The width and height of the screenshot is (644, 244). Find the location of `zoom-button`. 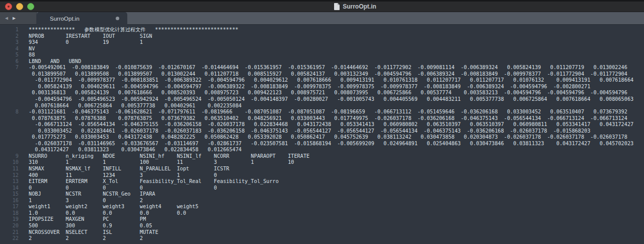

zoom-button is located at coordinates (31, 7).